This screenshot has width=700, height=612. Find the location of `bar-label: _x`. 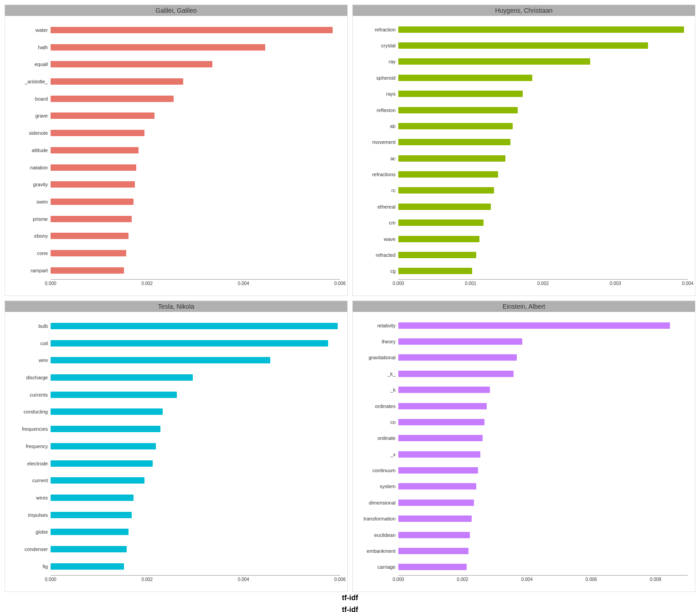

bar-label: _x is located at coordinates (375, 454).